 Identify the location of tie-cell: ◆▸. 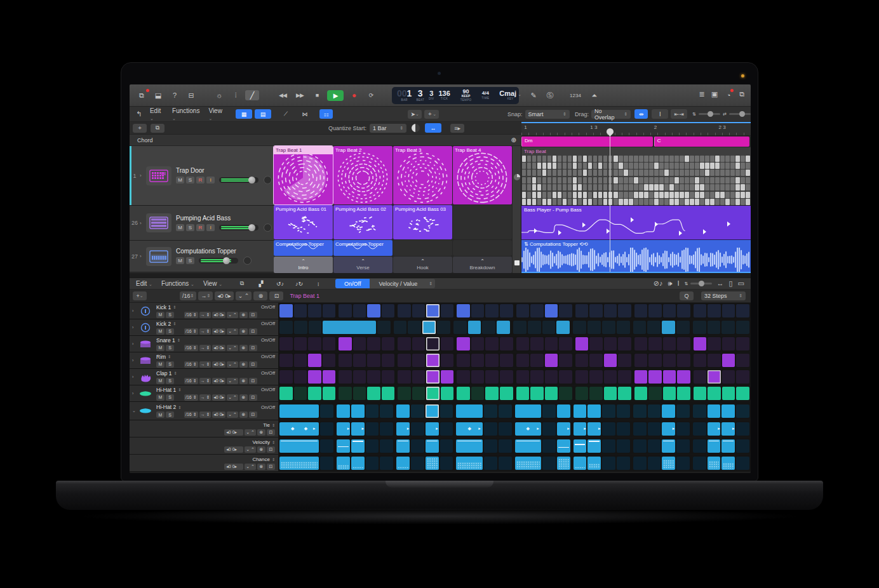
(528, 429).